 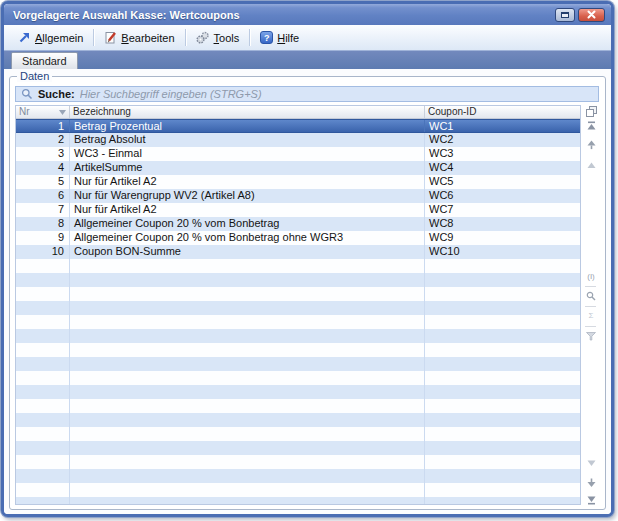 I want to click on table-row: 5 Nur für Artikel A2 WC5, so click(x=298, y=182).